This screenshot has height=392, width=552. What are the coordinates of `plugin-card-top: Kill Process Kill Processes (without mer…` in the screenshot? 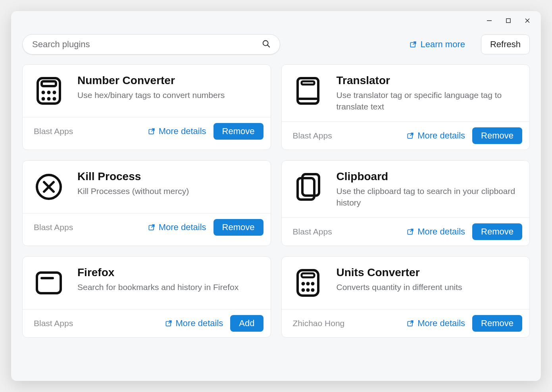 It's located at (147, 187).